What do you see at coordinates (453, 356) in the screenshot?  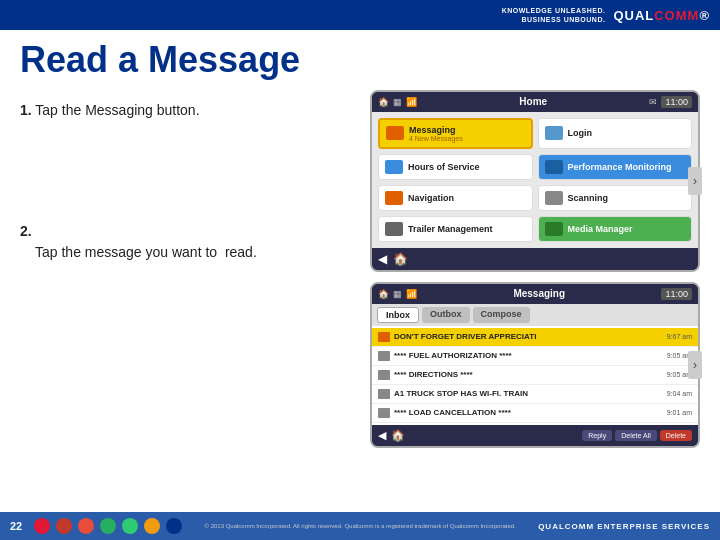 I see `message-subject: **** FUEL AUTHORIZATION ****` at bounding box center [453, 356].